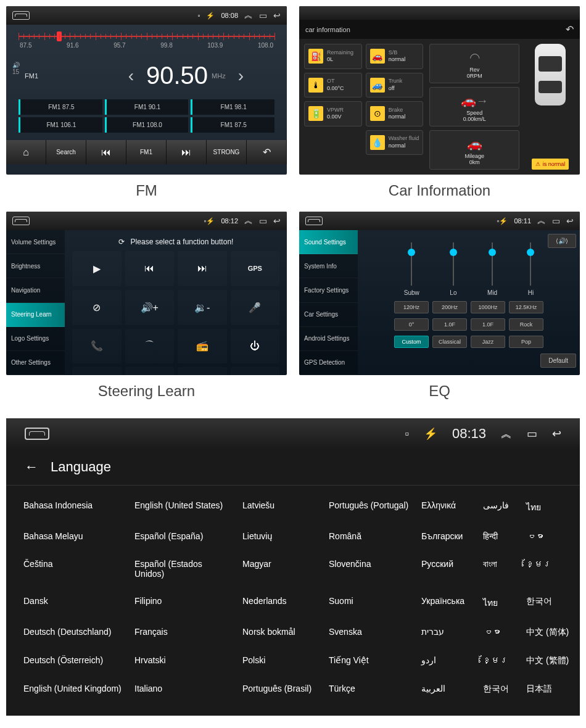 The width and height of the screenshot is (586, 728). I want to click on sidebar-tab: Other Settings, so click(36, 363).